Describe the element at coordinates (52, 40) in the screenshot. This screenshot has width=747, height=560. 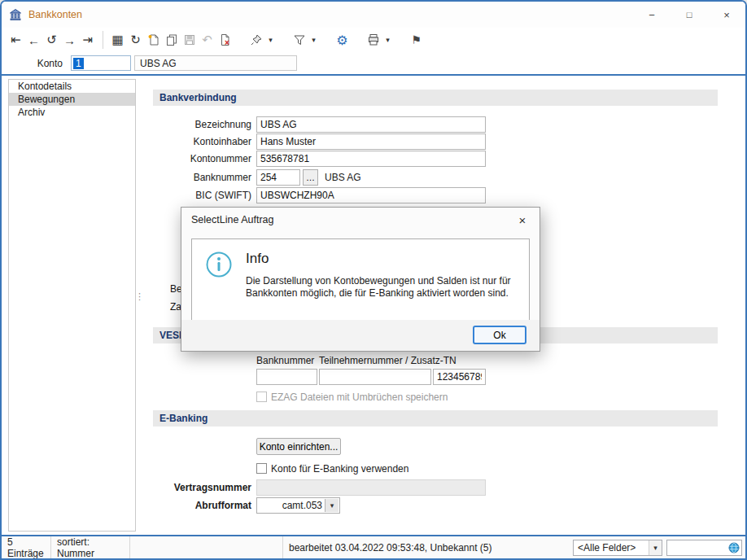
I see `revert-record-button: ↺` at that location.